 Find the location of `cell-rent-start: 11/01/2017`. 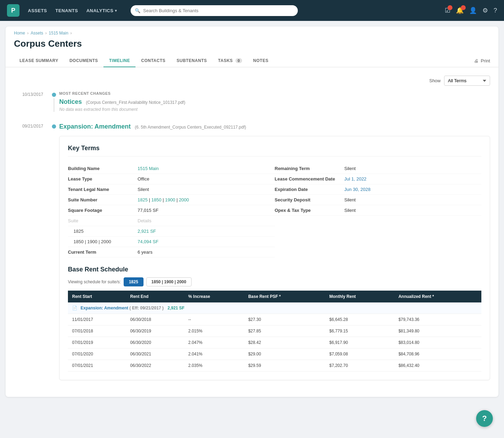

cell-rent-start: 11/01/2017 is located at coordinates (97, 320).